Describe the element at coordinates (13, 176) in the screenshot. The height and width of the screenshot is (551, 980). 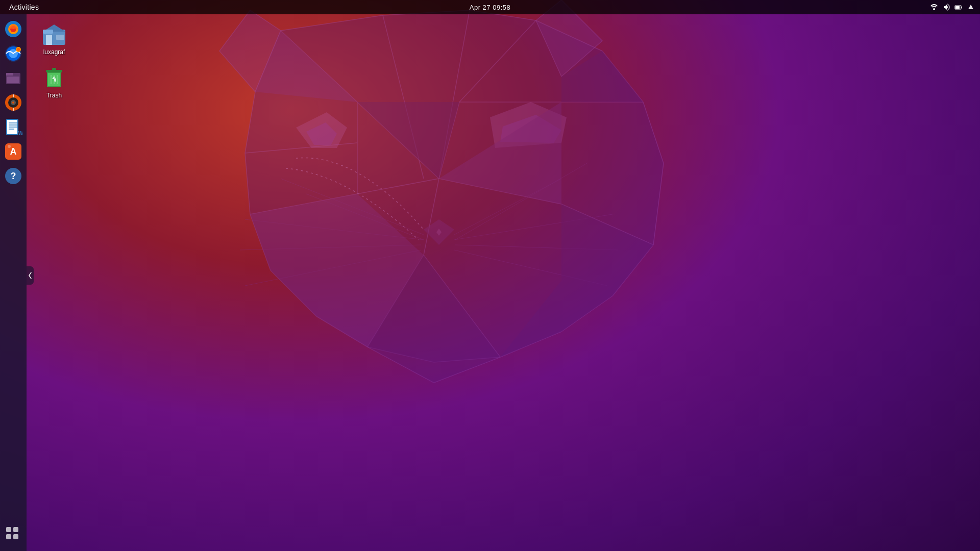
I see `sidebar-item-help: ?` at that location.